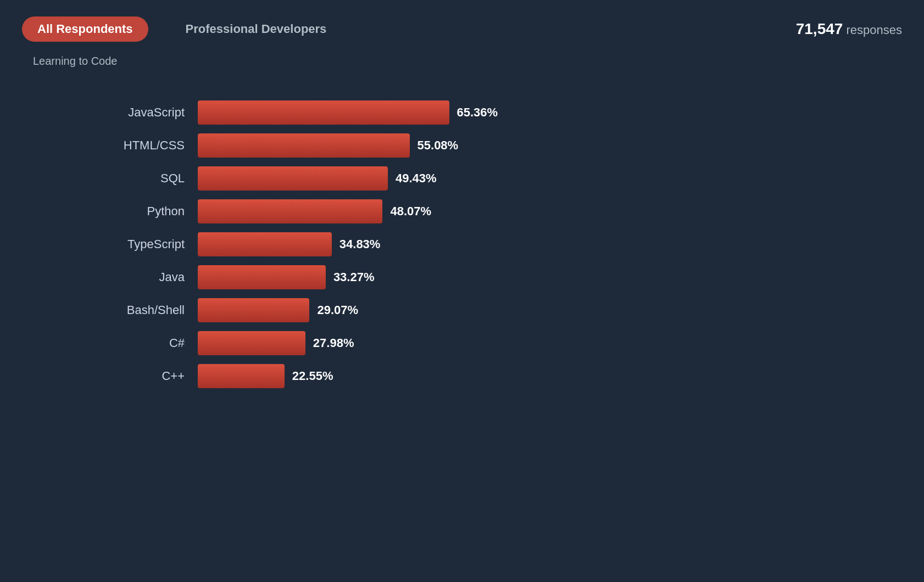  Describe the element at coordinates (143, 343) in the screenshot. I see `bar-label: C#` at that location.